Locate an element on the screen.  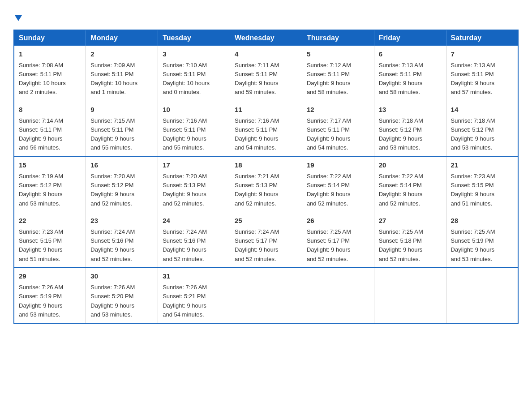
calendar-cell: 26 Sunrise: 7:25 AMSunset: 5:17 PMDaylig… is located at coordinates (338, 240).